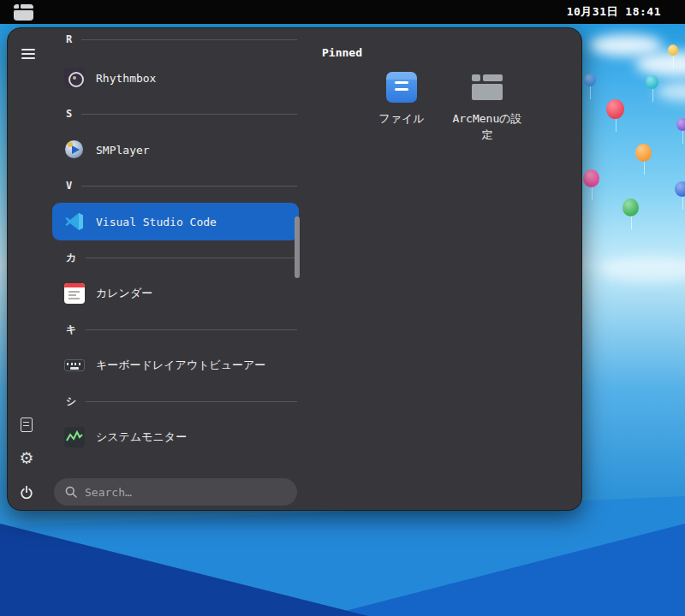 This screenshot has height=616, width=685. Describe the element at coordinates (297, 247) in the screenshot. I see `app-list-scrollbar` at that location.